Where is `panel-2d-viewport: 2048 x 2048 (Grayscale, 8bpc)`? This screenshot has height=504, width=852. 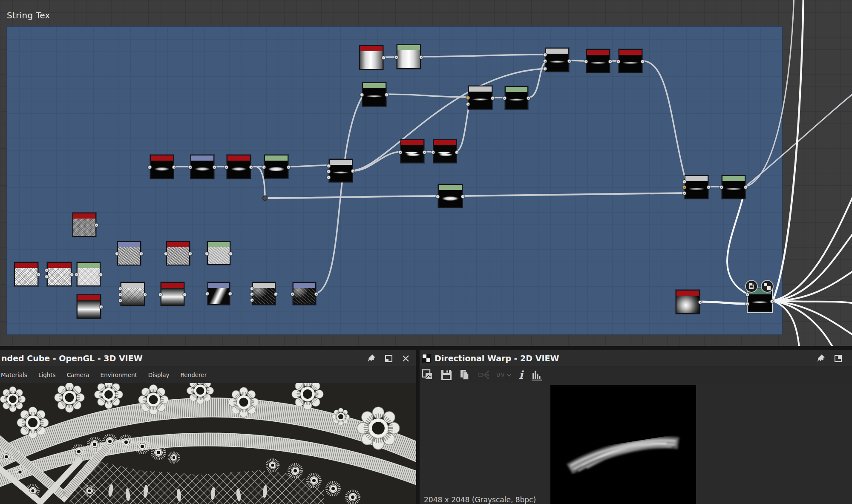
panel-2d-viewport: 2048 x 2048 (Grayscale, 8bpc) is located at coordinates (636, 444).